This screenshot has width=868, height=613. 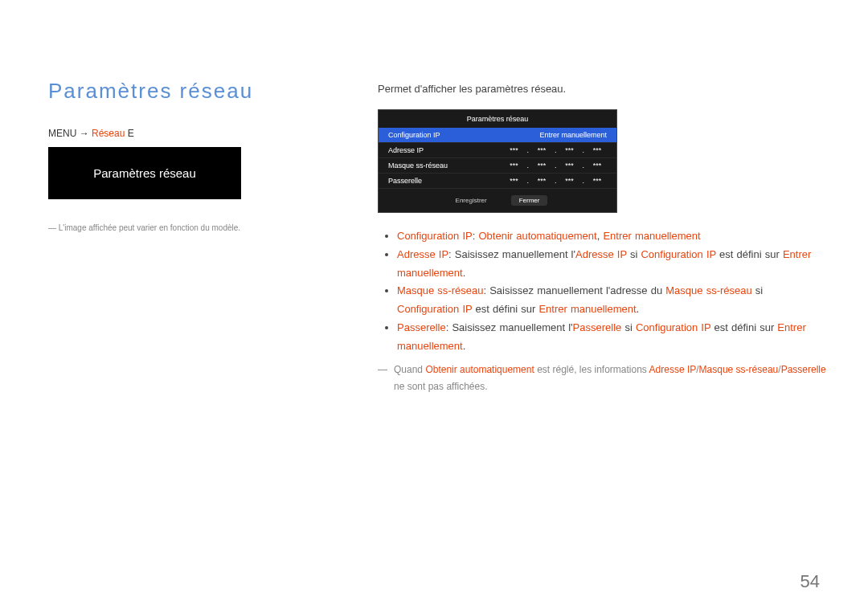 What do you see at coordinates (497, 166) in the screenshot?
I see `panel-row-mask: Masque ss-réseau ***. ***. ***. ***` at bounding box center [497, 166].